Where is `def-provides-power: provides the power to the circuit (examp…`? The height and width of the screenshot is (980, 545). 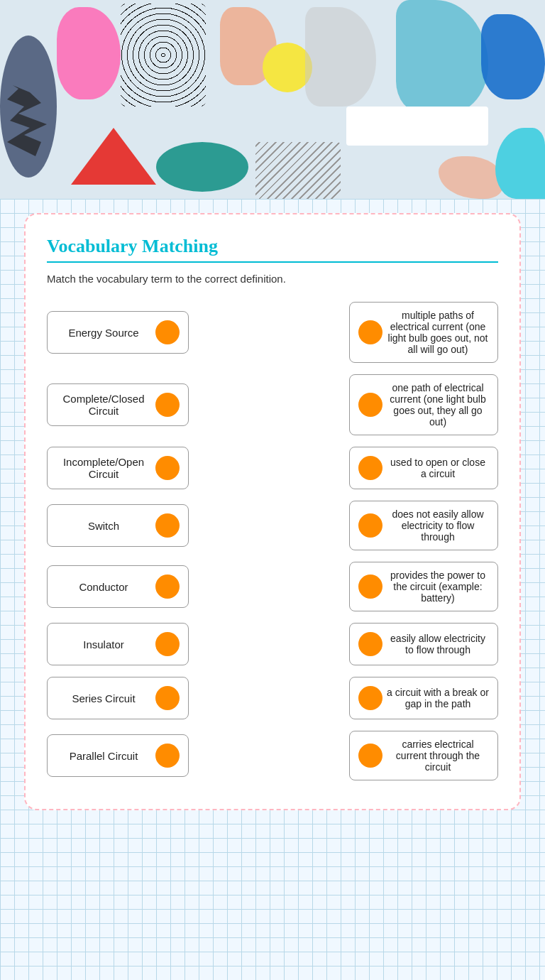 def-provides-power: provides the power to the circuit (examp… is located at coordinates (424, 587).